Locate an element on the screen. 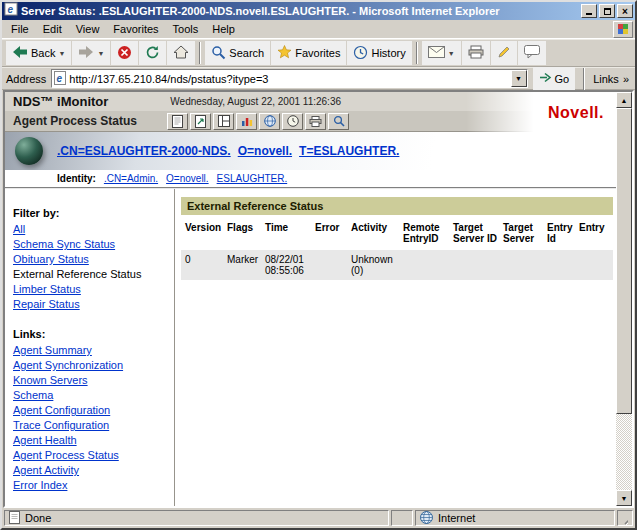  link-schema: Schema is located at coordinates (90, 396).